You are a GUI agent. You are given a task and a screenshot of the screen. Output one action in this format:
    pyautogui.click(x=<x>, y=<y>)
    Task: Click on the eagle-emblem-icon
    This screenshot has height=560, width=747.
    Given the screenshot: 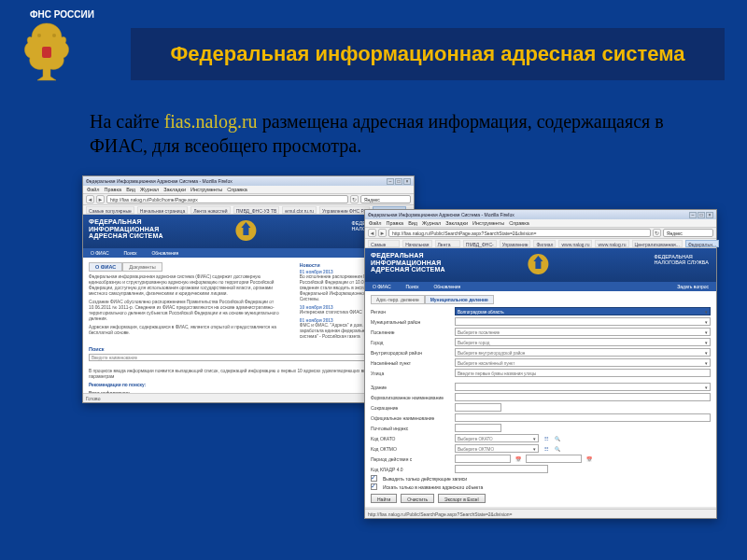 What is the action you would take?
    pyautogui.click(x=47, y=51)
    